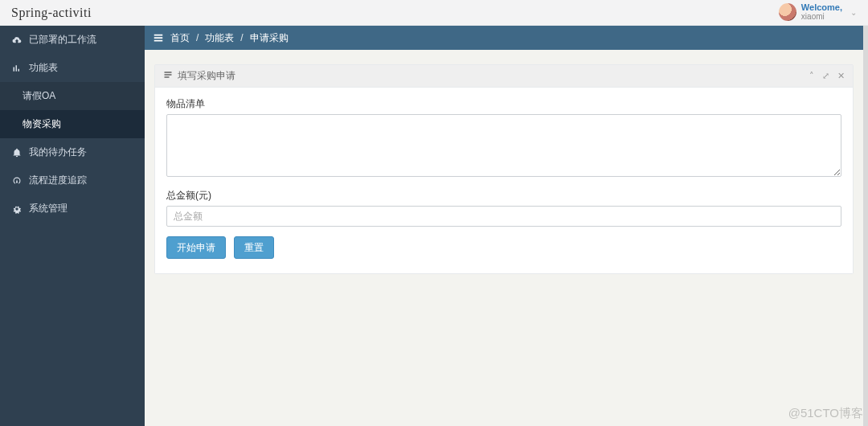 This screenshot has width=868, height=426. I want to click on sidebar-item-label: 我的待办任务, so click(58, 153).